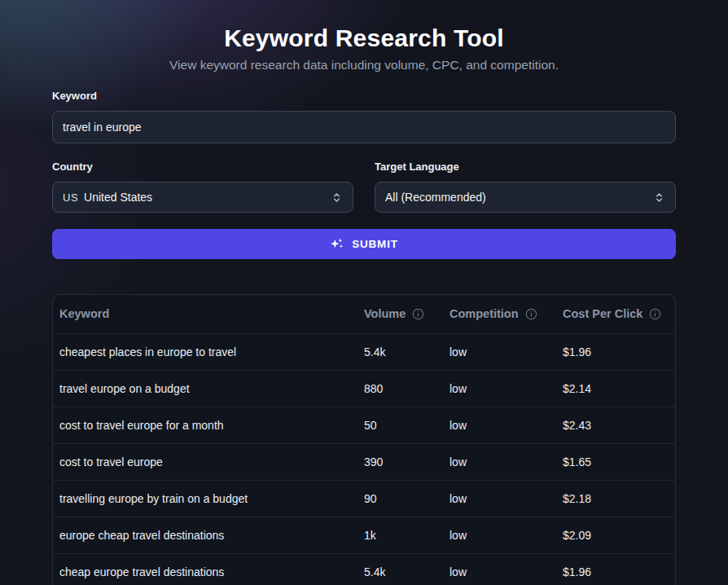 The image size is (728, 585). What do you see at coordinates (365, 314) in the screenshot?
I see `table-header-row: Keyword Volume` at bounding box center [365, 314].